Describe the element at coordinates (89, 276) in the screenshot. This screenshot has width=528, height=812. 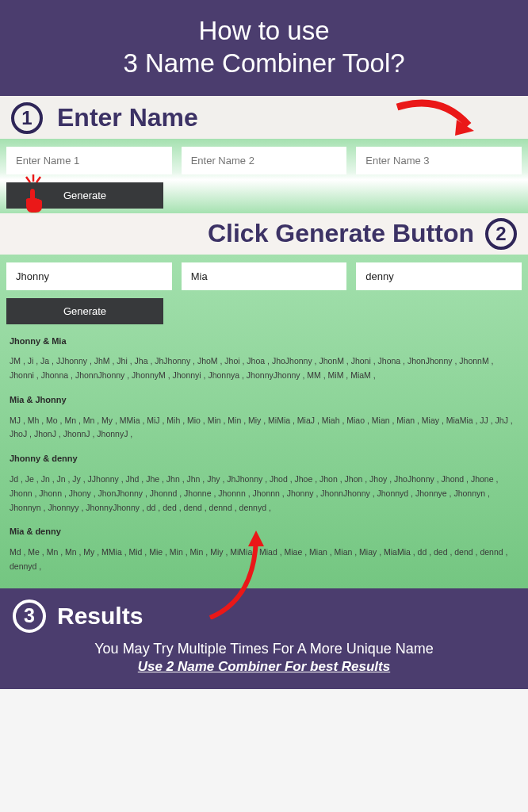
I see `name1-input-filled` at that location.